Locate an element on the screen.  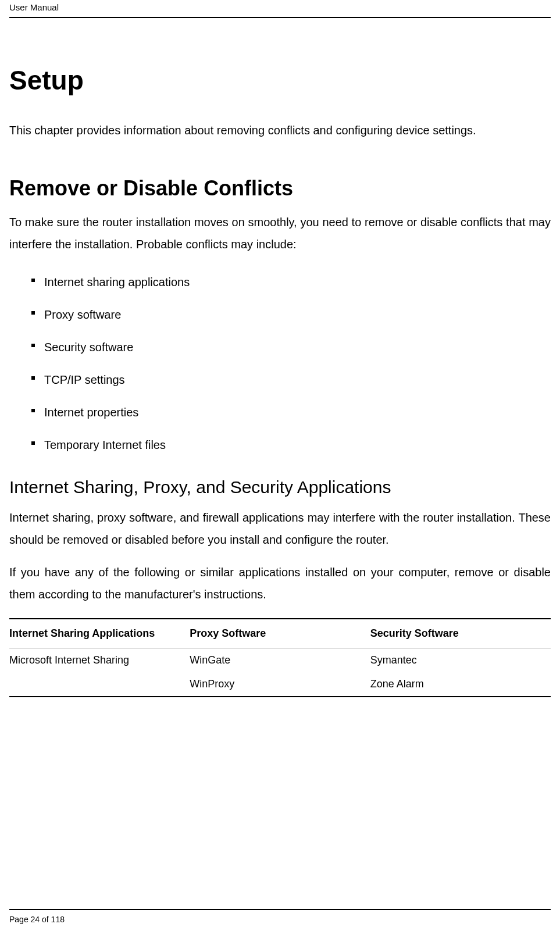
page-number: Page 24 of 118 is located at coordinates (37, 919).